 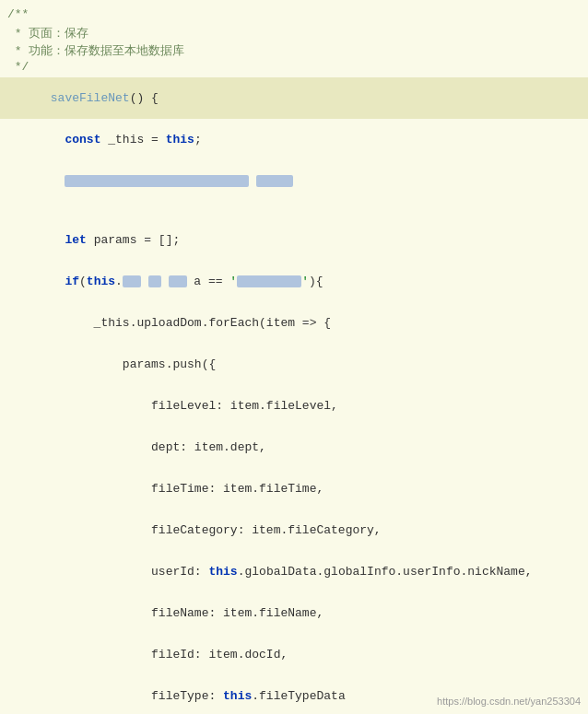 What do you see at coordinates (294, 33) in the screenshot?
I see `code-line-2: * 页面：保存` at bounding box center [294, 33].